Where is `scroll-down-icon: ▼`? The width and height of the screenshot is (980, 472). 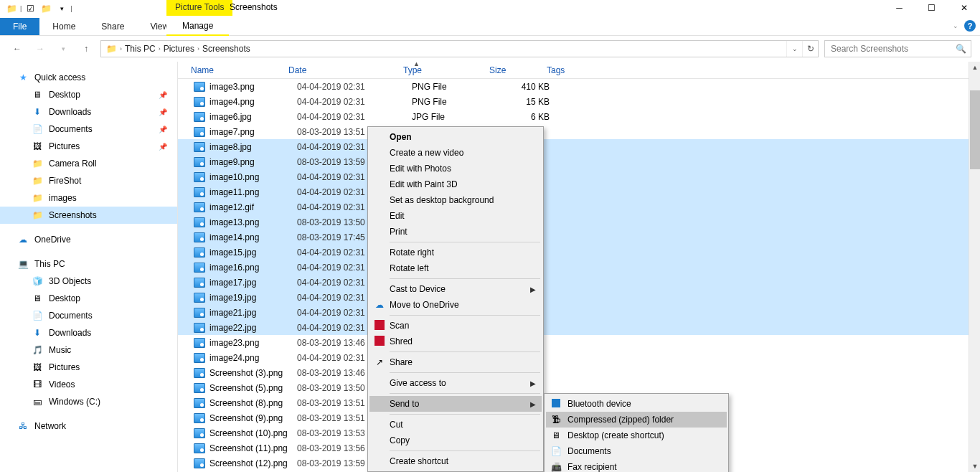 scroll-down-icon: ▼ is located at coordinates (974, 466).